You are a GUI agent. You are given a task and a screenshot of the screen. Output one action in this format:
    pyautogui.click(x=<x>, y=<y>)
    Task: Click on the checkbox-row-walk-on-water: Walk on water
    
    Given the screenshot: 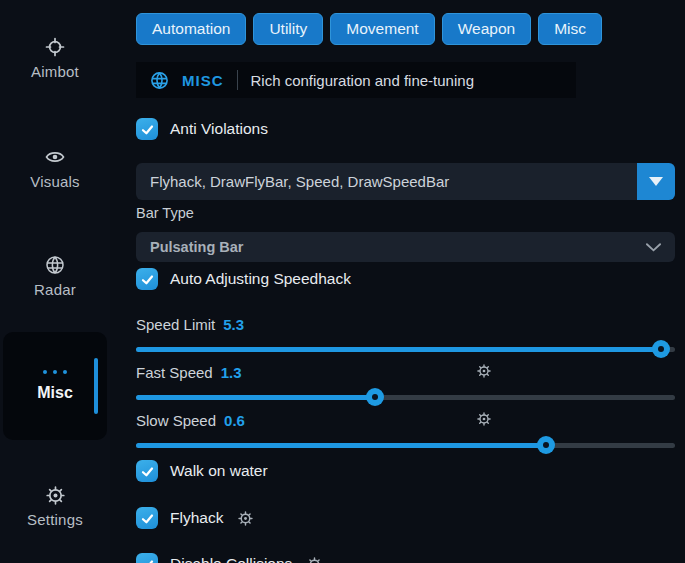 What is the action you would take?
    pyautogui.click(x=406, y=471)
    